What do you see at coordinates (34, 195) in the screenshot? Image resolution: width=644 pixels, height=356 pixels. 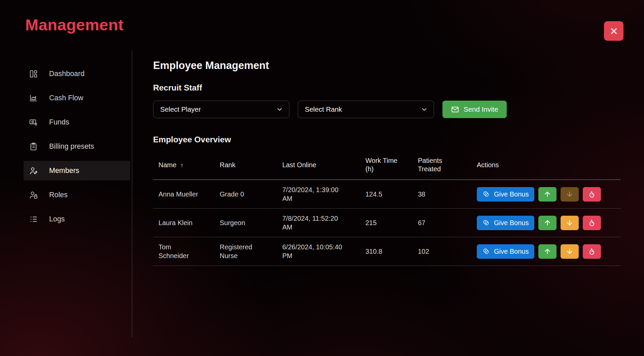 I see `user-lock-icon` at bounding box center [34, 195].